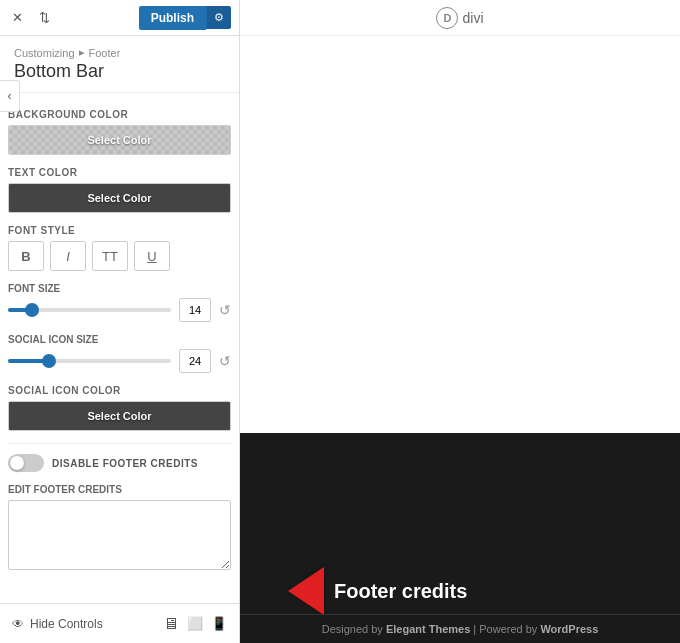 This screenshot has width=680, height=643. Describe the element at coordinates (120, 302) in the screenshot. I see `font-size-row: FONT SIZE 14 ↺` at that location.